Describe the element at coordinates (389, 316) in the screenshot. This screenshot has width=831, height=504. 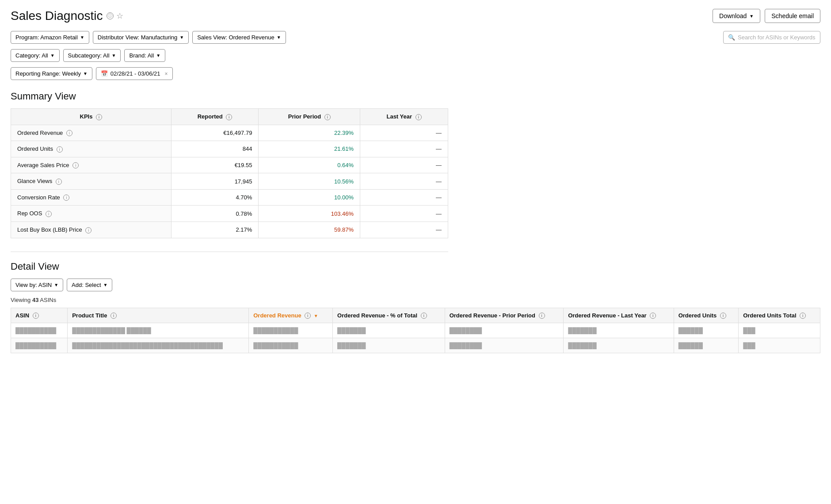
I see `detail-col-pct-total: Ordered Revenue - % of Total i` at that location.